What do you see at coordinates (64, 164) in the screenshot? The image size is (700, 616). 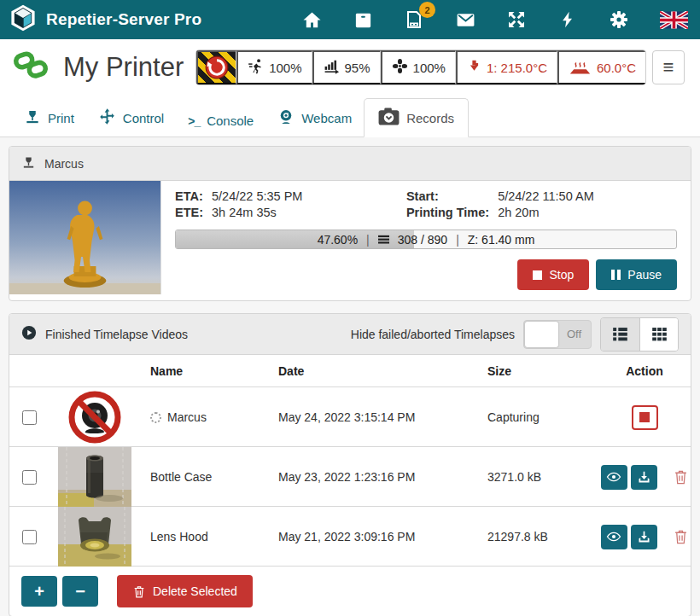 I see `job-name: Marcus` at bounding box center [64, 164].